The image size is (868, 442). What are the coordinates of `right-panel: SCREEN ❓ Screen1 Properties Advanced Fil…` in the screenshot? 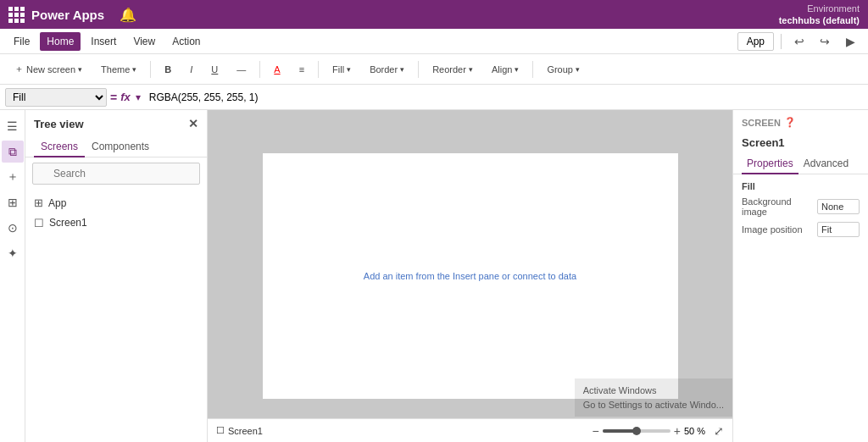 It's located at (800, 276).